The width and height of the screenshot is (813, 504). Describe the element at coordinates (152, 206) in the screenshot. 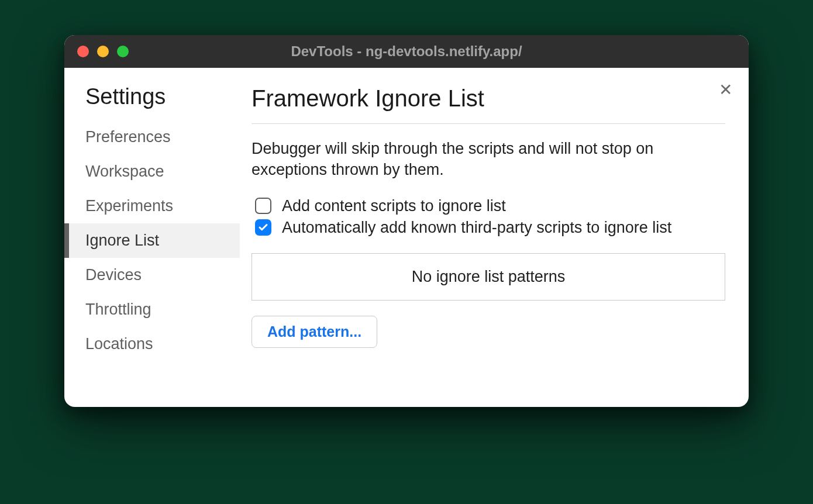

I see `sidebar-item-experiments: Experiments` at that location.